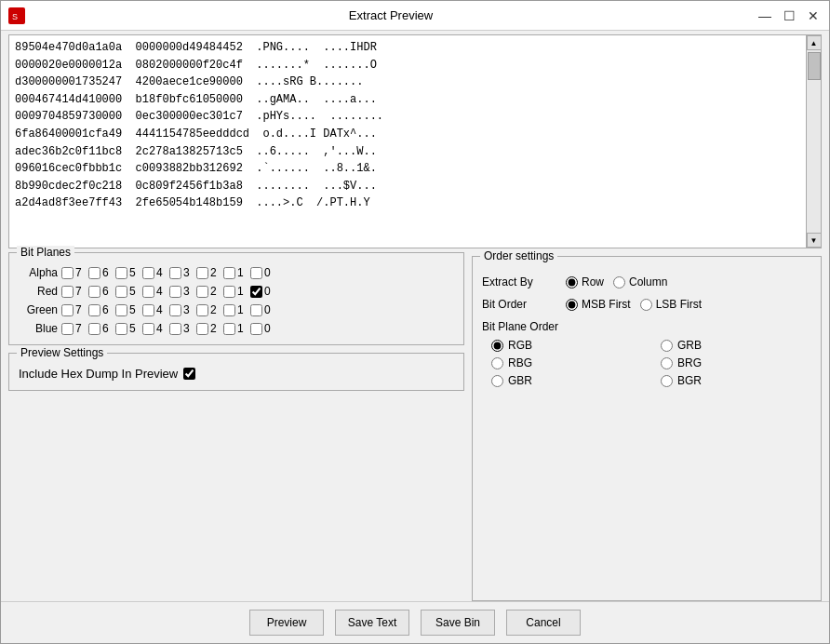  I want to click on save-text-button: Save Text, so click(372, 623).